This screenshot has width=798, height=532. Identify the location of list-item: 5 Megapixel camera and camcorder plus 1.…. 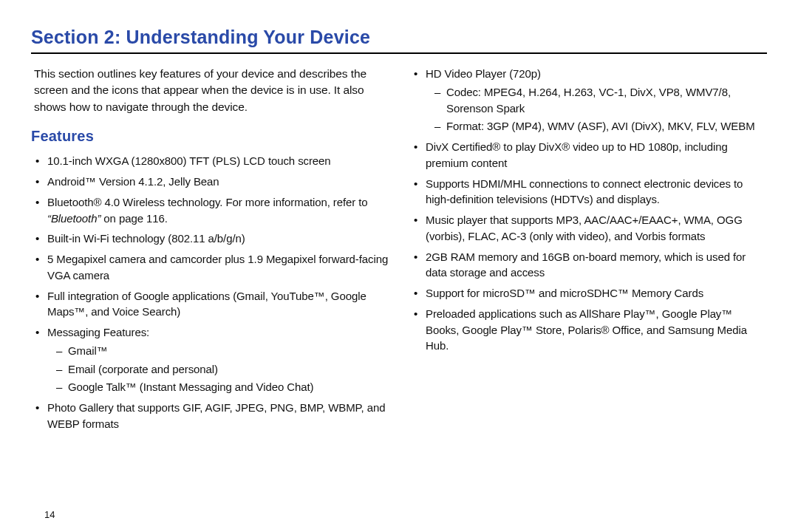
(210, 267).